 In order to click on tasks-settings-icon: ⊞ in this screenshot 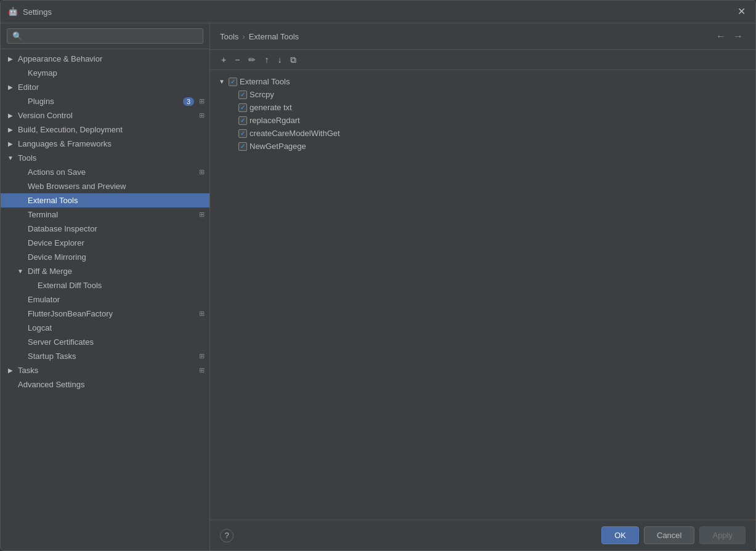, I will do `click(202, 371)`.